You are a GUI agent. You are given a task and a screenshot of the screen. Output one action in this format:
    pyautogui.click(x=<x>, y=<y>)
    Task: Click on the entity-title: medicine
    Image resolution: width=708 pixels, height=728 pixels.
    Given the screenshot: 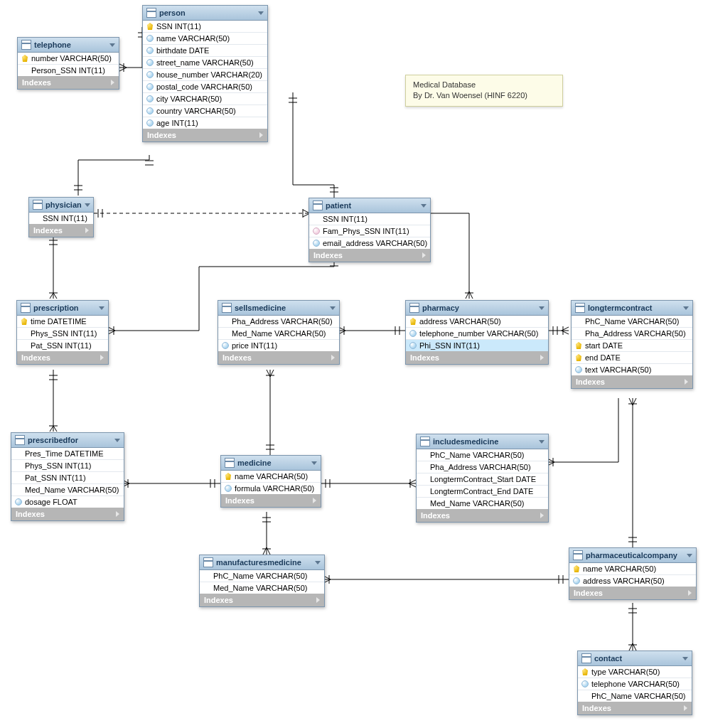 What is the action you would take?
    pyautogui.click(x=271, y=464)
    